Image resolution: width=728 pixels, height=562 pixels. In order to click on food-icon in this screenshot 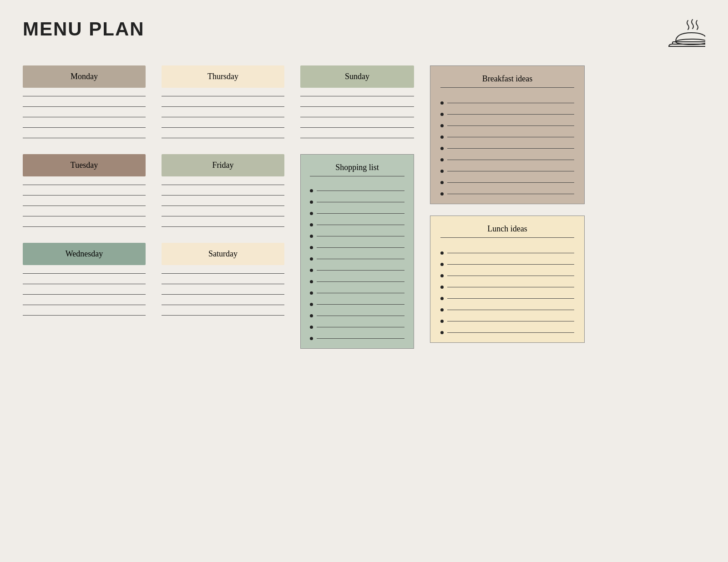, I will do `click(685, 35)`.